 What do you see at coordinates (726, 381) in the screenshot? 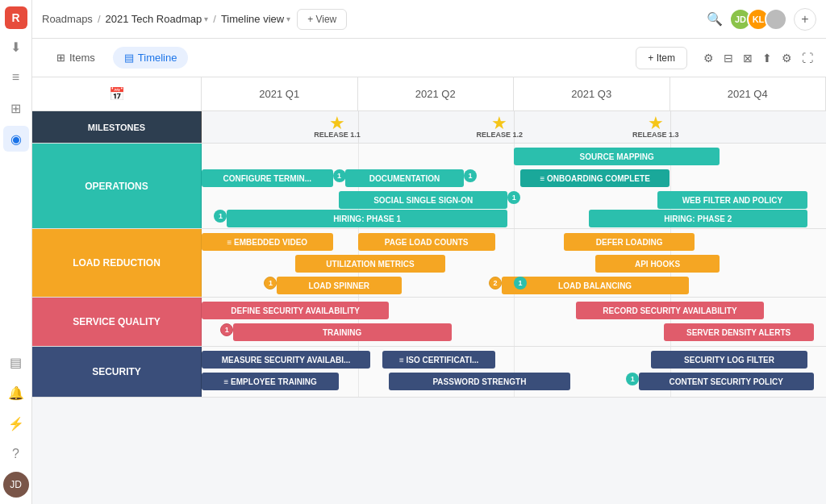
I see `bar-content-security-policy: CONTENT SECURITY POLICY` at bounding box center [726, 381].